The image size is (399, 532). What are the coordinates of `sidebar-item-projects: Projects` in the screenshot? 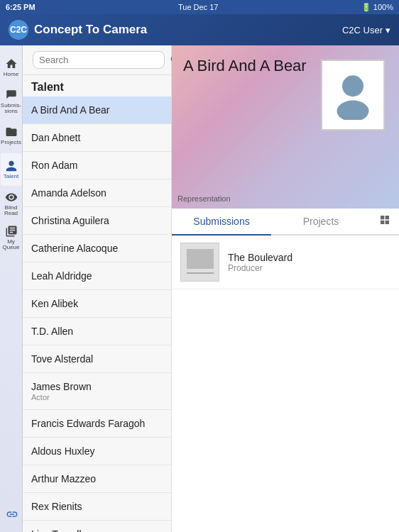 It's located at (11, 135).